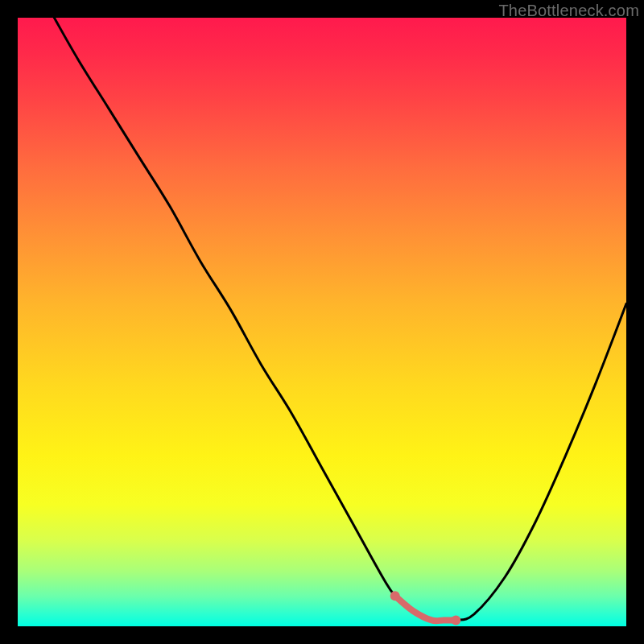 This screenshot has width=644, height=644. Describe the element at coordinates (426, 609) in the screenshot. I see `optimal-range-segment` at that location.